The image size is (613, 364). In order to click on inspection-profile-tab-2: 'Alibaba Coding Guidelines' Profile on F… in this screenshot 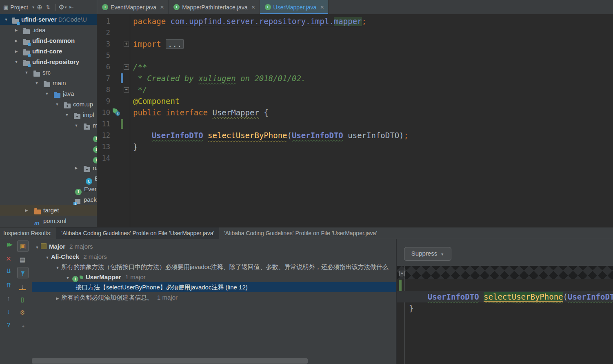, I will do `click(300, 233)`.